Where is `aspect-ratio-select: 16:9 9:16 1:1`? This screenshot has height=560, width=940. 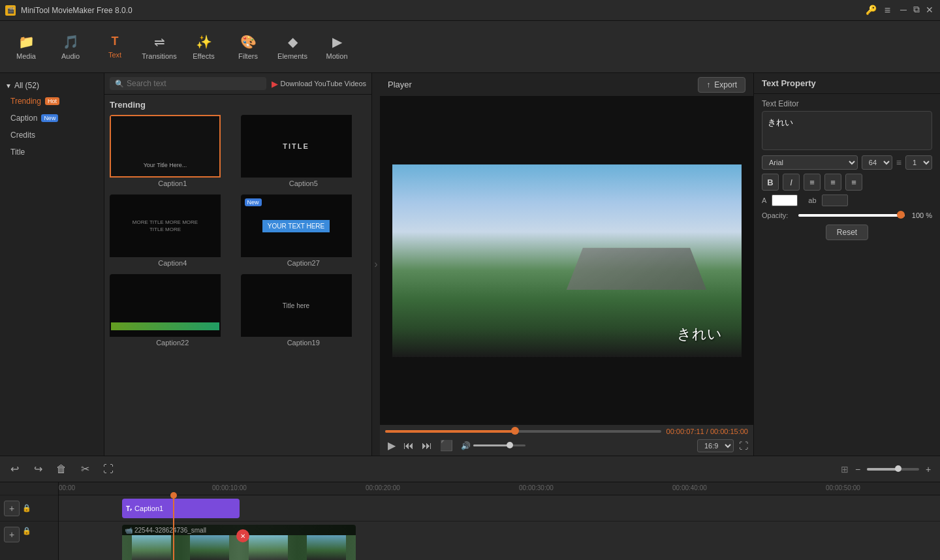
aspect-ratio-select: 16:9 9:16 1:1 is located at coordinates (715, 446).